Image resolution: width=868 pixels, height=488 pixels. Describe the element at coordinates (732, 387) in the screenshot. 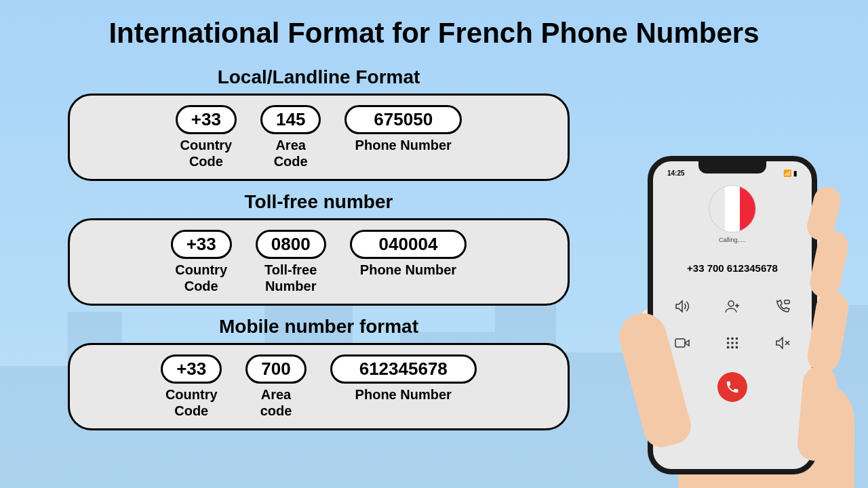

I see `hangup-button` at that location.